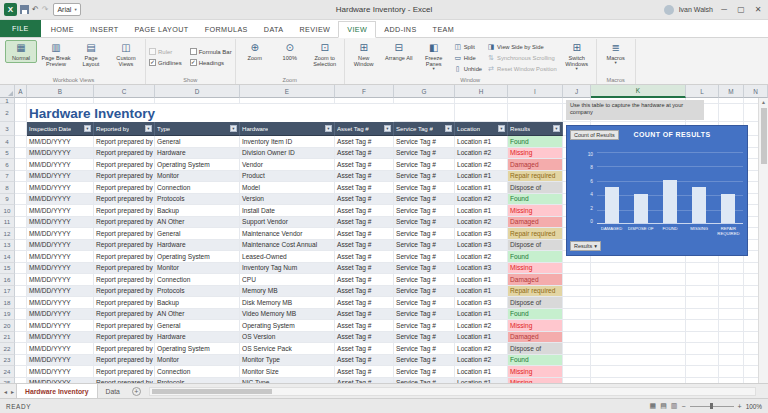 The width and height of the screenshot is (768, 413). Describe the element at coordinates (104, 30) in the screenshot. I see `ribbon-tab-insert: INSERT` at that location.